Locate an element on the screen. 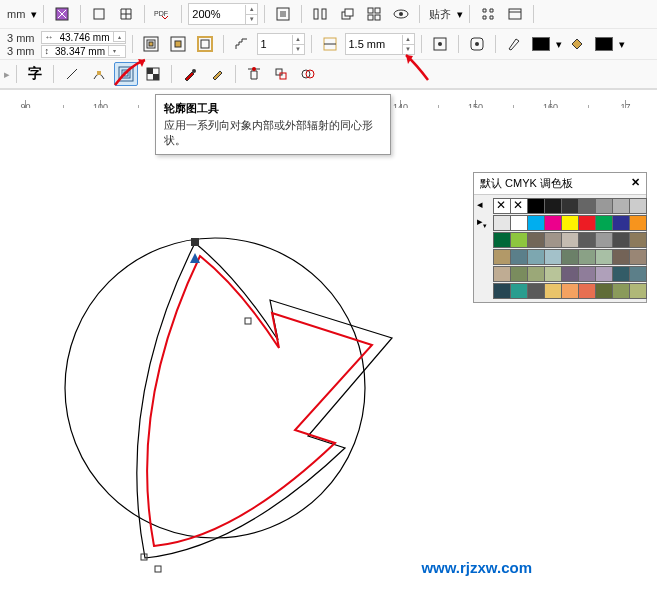 This screenshot has width=657, height=598. snap-icon is located at coordinates (99, 14).